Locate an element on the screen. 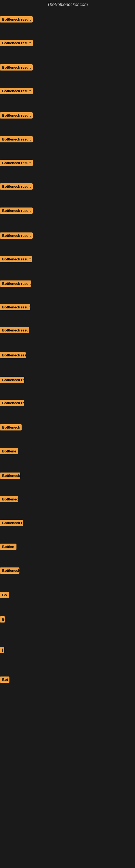 This screenshot has width=135, height=868. bottleneck-item: Bo is located at coordinates (5, 596).